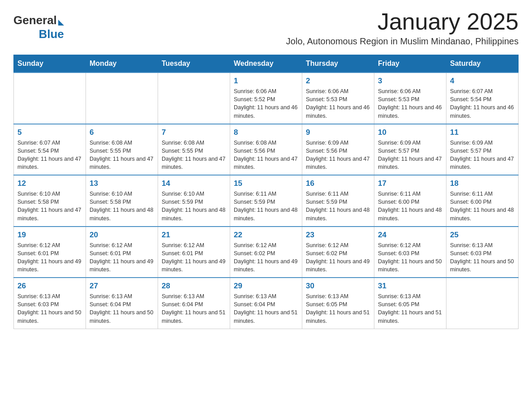  What do you see at coordinates (338, 235) in the screenshot?
I see `day-number: 23` at bounding box center [338, 235].